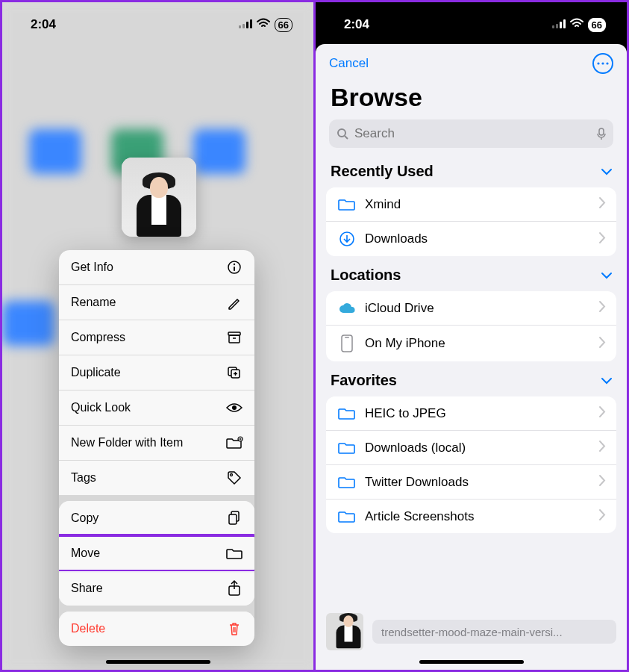  I want to click on row-label: Twitter Downloads, so click(478, 482).